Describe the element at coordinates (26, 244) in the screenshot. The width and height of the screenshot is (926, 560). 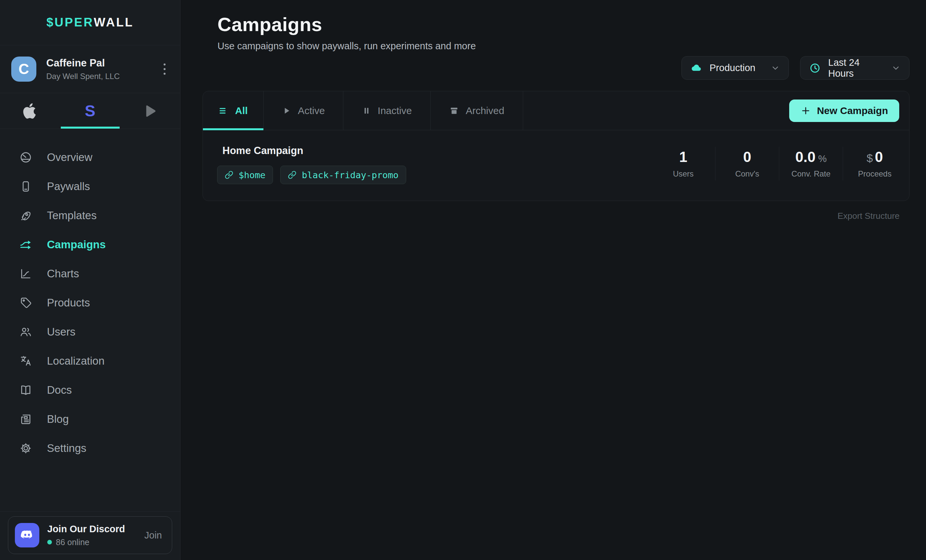
I see `campaigns-split-arrows-icon` at that location.